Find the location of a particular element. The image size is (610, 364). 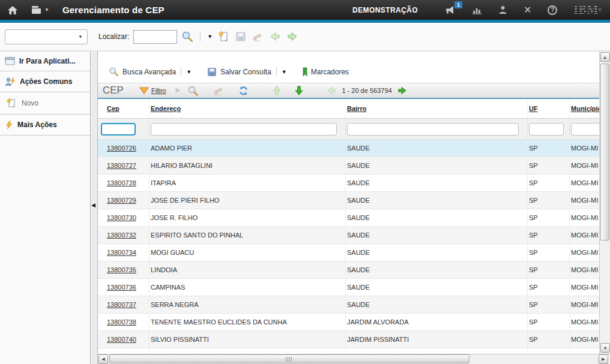

cep-link: 13800736 is located at coordinates (121, 287).